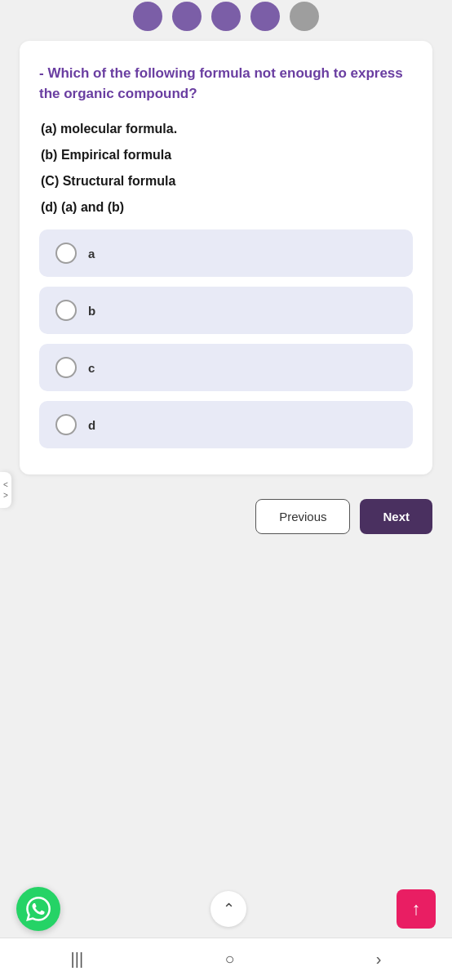 The height and width of the screenshot is (980, 452). I want to click on option-a-label: (a) molecular formula., so click(226, 129).